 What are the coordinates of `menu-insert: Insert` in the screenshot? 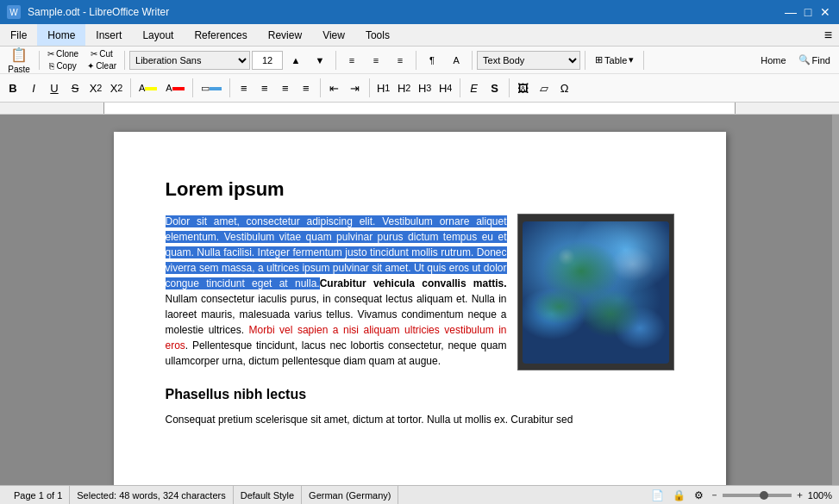 It's located at (109, 34).